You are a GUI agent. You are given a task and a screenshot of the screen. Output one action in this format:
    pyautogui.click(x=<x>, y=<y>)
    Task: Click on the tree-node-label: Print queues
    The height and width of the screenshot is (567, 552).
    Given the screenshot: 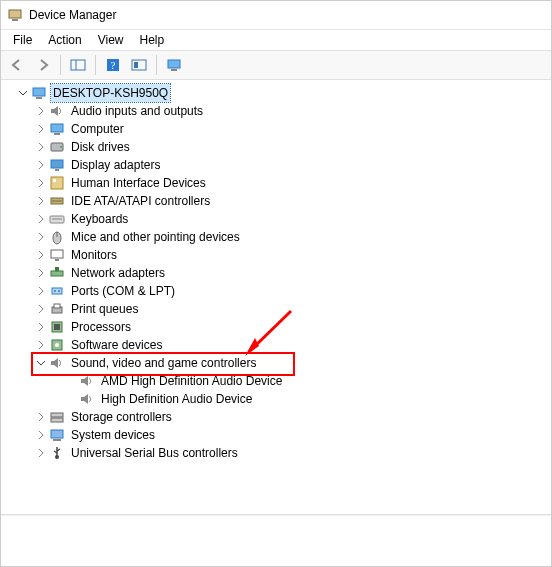 What is the action you would take?
    pyautogui.click(x=104, y=309)
    